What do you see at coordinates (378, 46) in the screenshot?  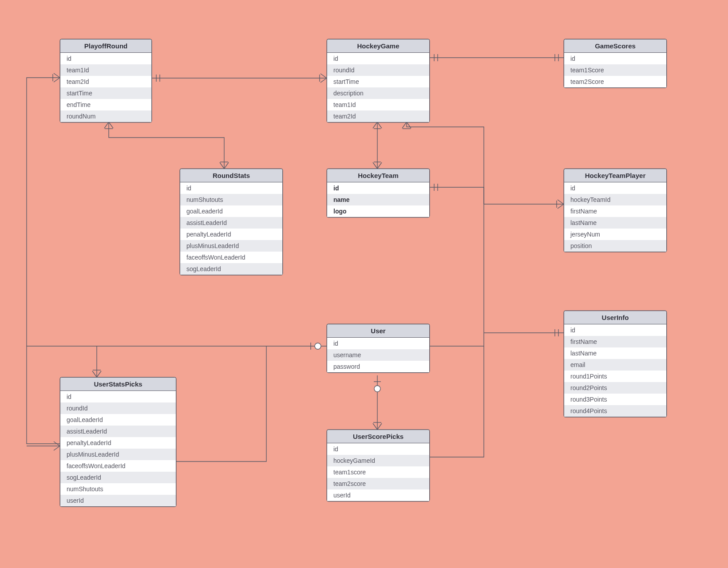 I see `entity-header: HockeyGame` at bounding box center [378, 46].